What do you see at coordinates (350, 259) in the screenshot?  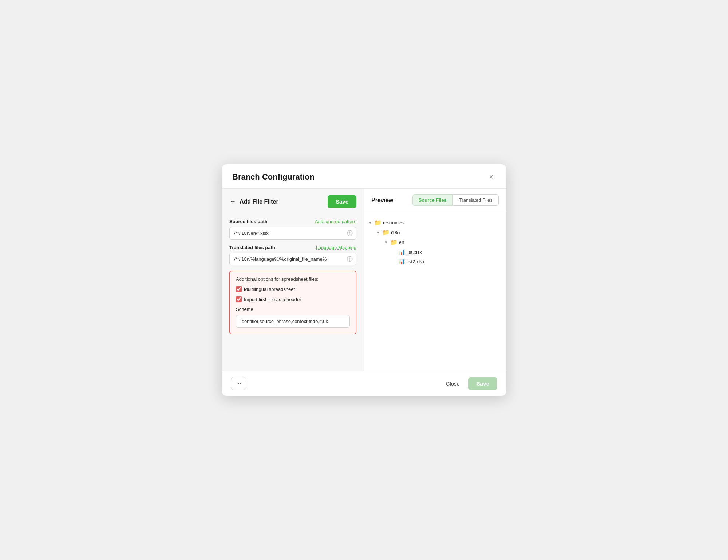 I see `translated-path-info-icon: ⓘ` at bounding box center [350, 259].